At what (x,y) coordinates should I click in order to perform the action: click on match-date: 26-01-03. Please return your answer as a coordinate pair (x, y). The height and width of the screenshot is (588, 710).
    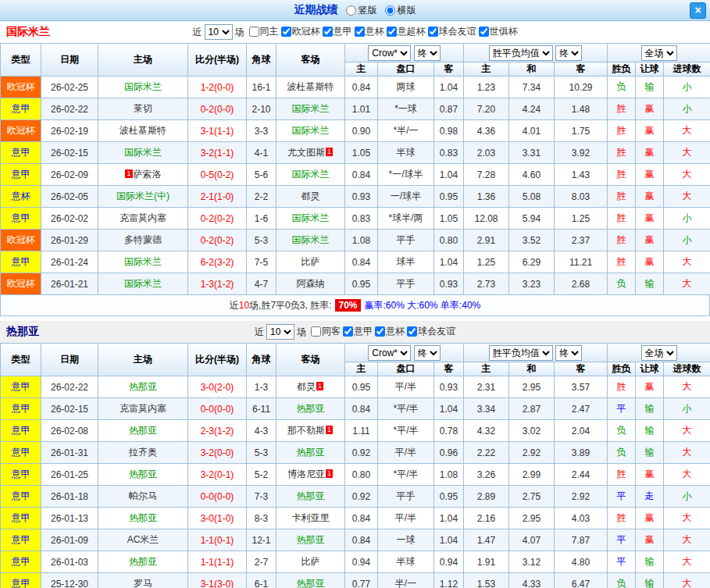
    Looking at the image, I should click on (70, 562).